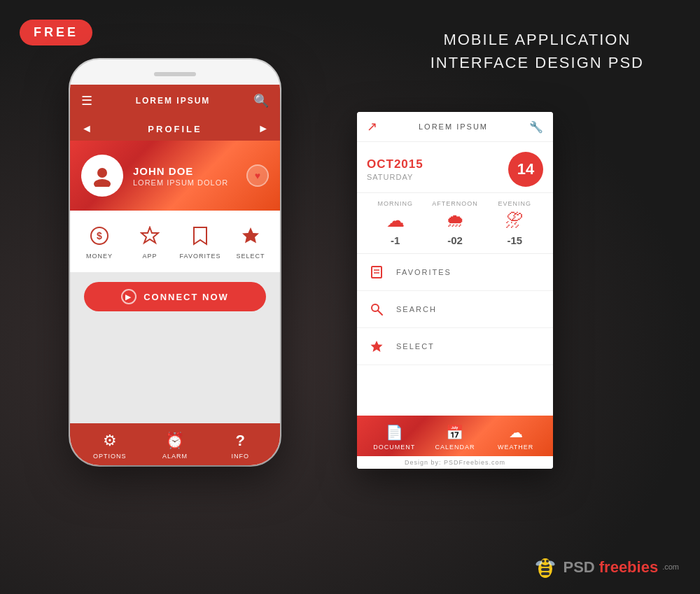  What do you see at coordinates (605, 567) in the screenshot?
I see `psd-logo: PSDfreebies.com` at bounding box center [605, 567].